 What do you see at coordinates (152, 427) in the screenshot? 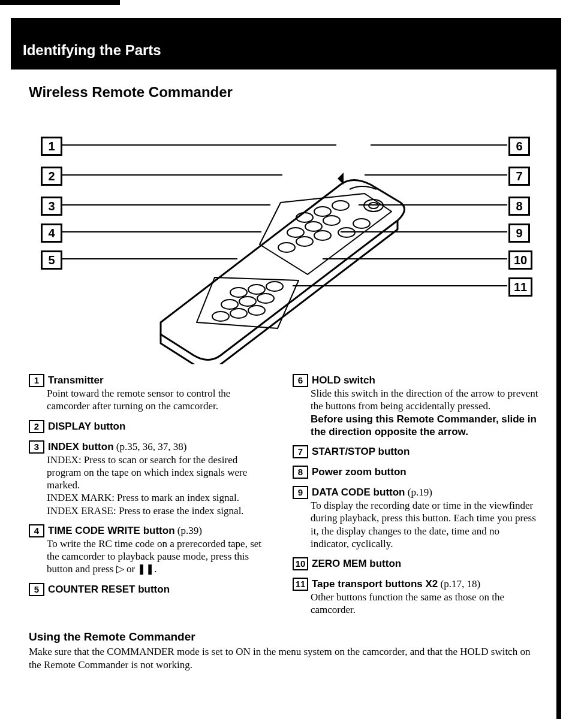
I see `description-item-2: 2DISPLAY button` at bounding box center [152, 427].